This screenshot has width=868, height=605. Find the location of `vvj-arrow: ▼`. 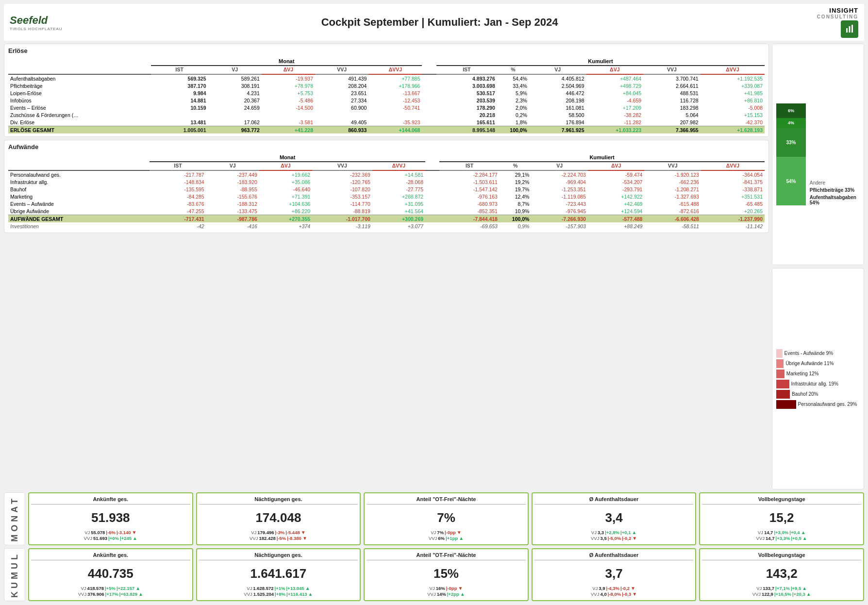

vvj-arrow: ▼ is located at coordinates (634, 538).